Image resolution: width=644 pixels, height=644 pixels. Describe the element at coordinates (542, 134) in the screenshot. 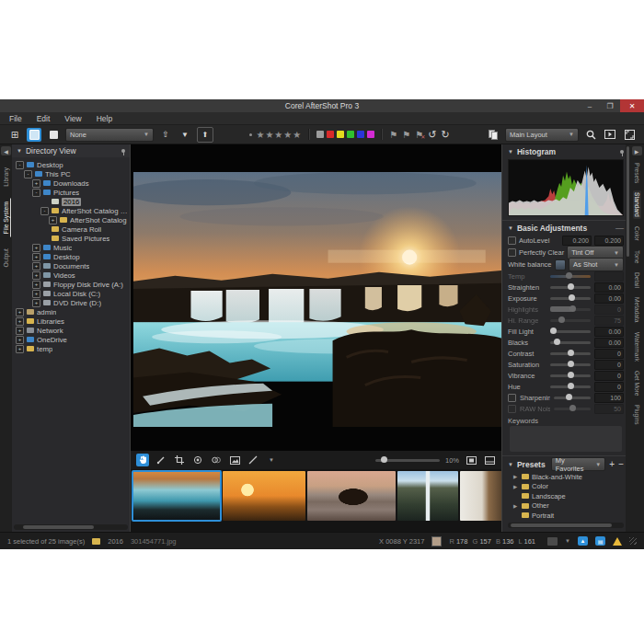

I see `layout-dropdown: Main Layout▼` at that location.